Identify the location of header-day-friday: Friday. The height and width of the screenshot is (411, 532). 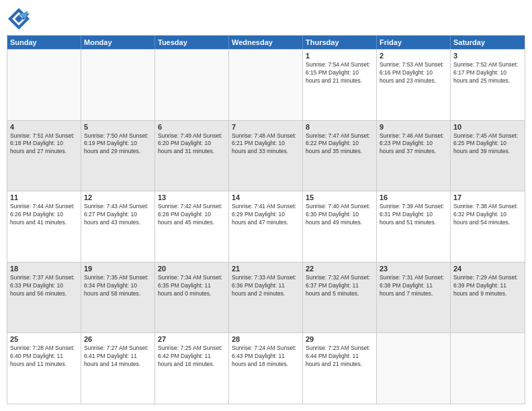
(414, 42).